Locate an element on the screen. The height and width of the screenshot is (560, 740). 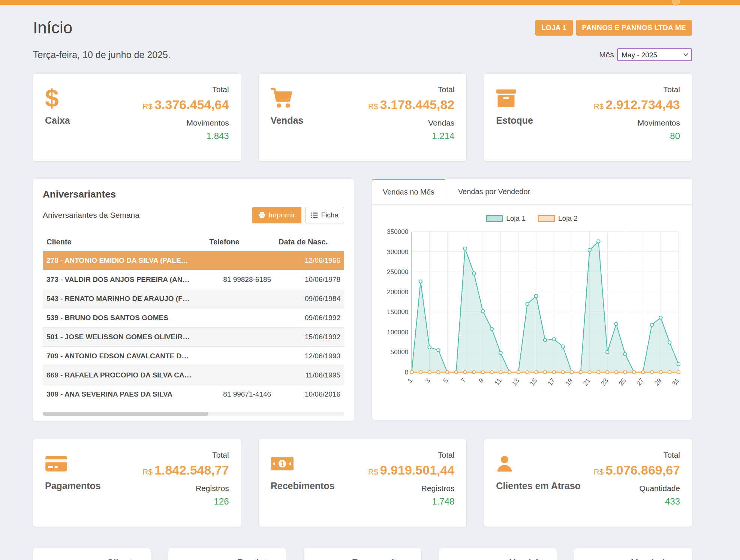
amount: 3.178.445,82 is located at coordinates (418, 105).